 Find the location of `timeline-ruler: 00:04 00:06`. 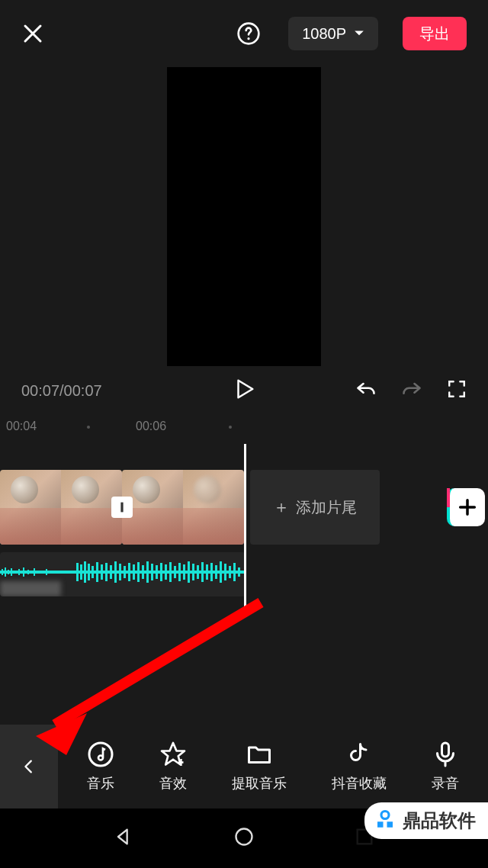

timeline-ruler: 00:04 00:06 is located at coordinates (244, 429).